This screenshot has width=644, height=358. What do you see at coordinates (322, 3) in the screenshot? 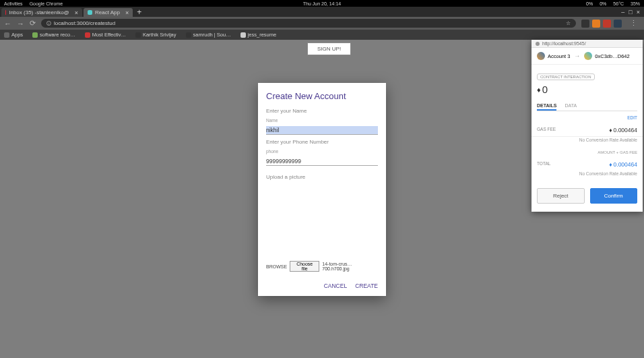
I see `ubuntu-top-bar: Activities Google Chrome Thu Jun 20, 14:…` at bounding box center [322, 3].